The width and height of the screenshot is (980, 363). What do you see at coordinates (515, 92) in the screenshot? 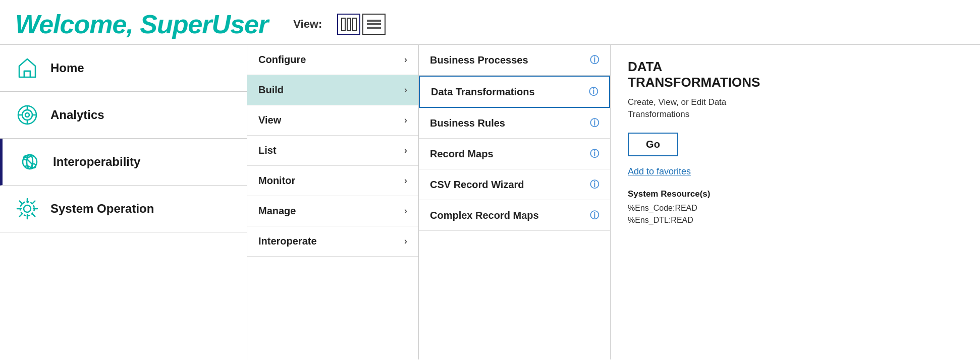
I see `sub-menu-item-data-transformations: Data Transformations ⓘ` at bounding box center [515, 92].